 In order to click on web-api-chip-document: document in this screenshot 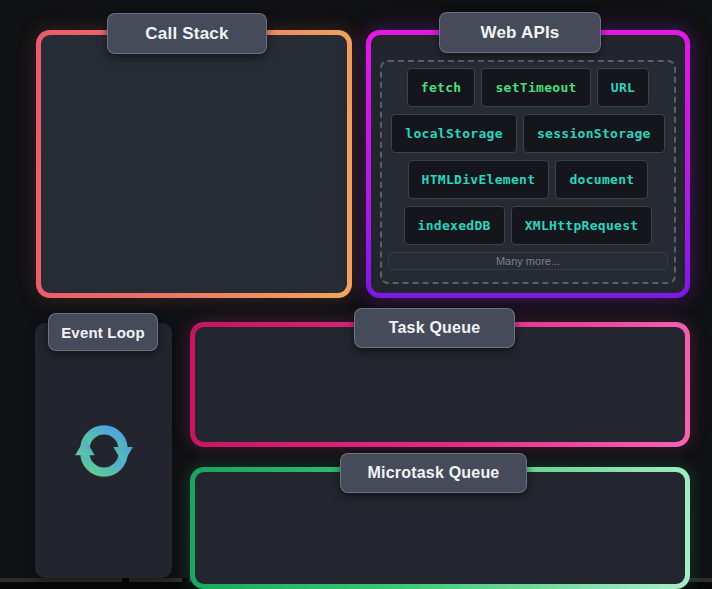, I will do `click(602, 180)`.